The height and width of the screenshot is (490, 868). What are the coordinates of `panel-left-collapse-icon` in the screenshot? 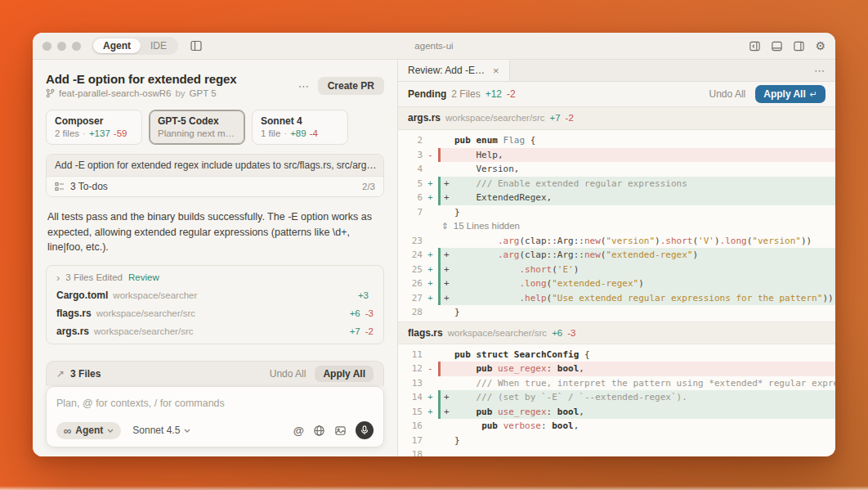 It's located at (755, 46).